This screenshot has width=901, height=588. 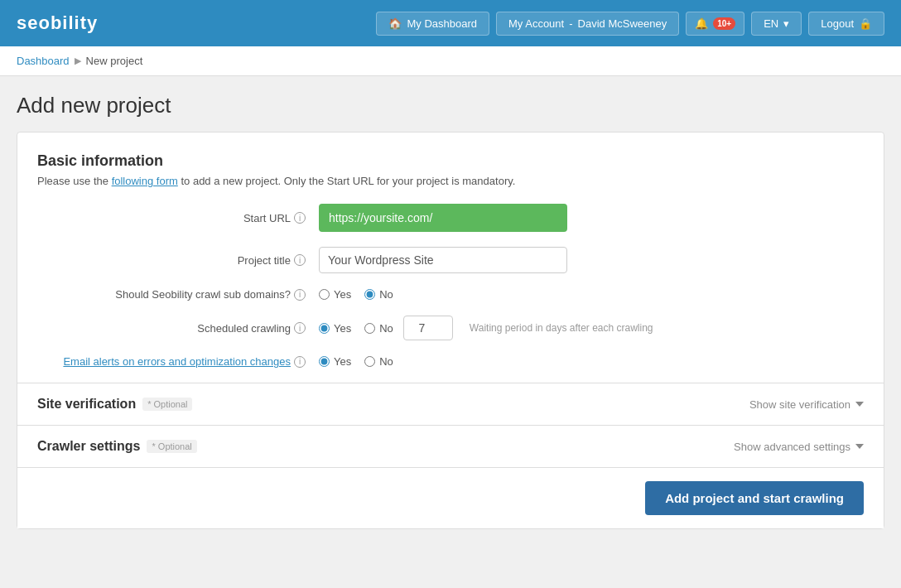 What do you see at coordinates (300, 328) in the screenshot?
I see `scheduled-info-icon: i` at bounding box center [300, 328].